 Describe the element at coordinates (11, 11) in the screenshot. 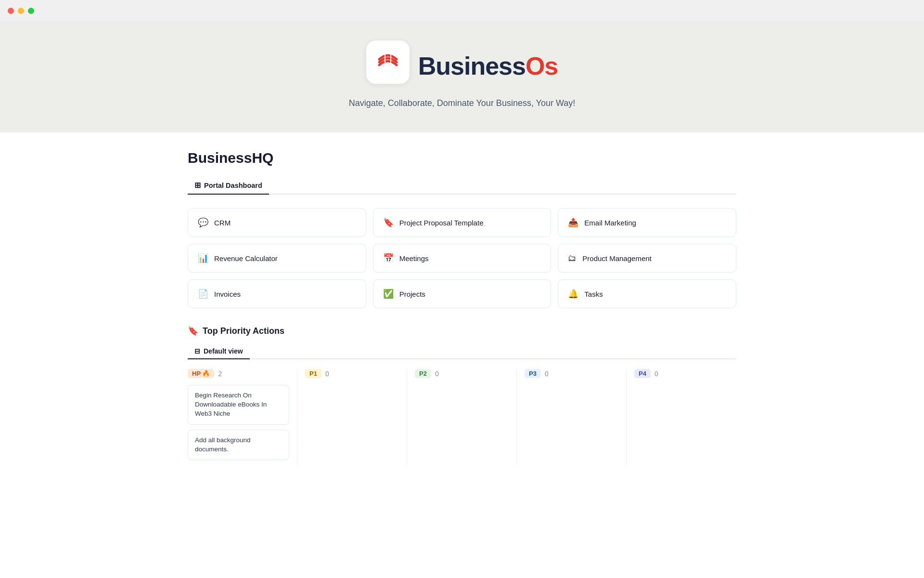

I see `close-button` at that location.